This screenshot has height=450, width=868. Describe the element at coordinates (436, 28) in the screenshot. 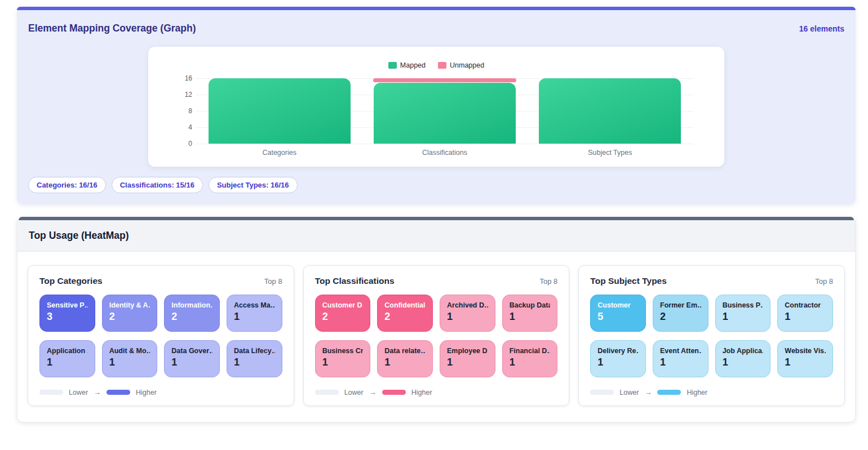

I see `coverage-header: Element Mapping Coverage (Graph) 16 elem…` at that location.